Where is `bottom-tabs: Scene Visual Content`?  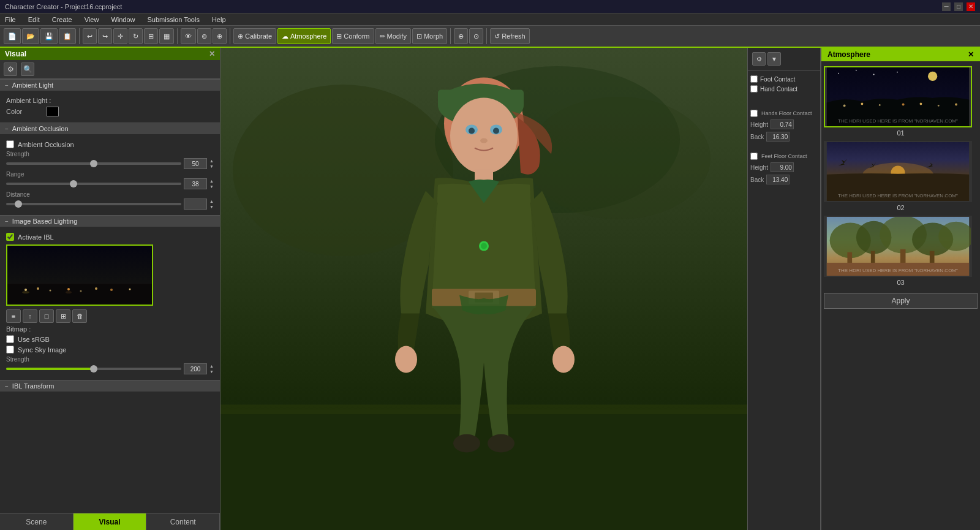 bottom-tabs: Scene Visual Content is located at coordinates (110, 521).